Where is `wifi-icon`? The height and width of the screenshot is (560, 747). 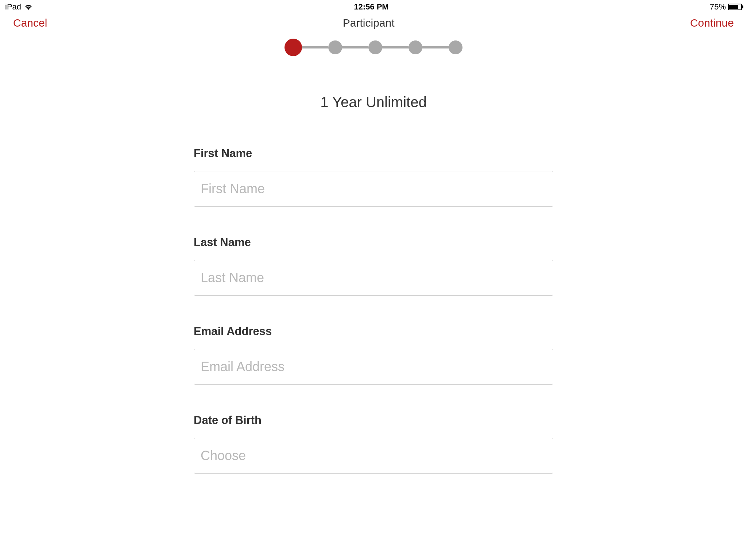 wifi-icon is located at coordinates (28, 7).